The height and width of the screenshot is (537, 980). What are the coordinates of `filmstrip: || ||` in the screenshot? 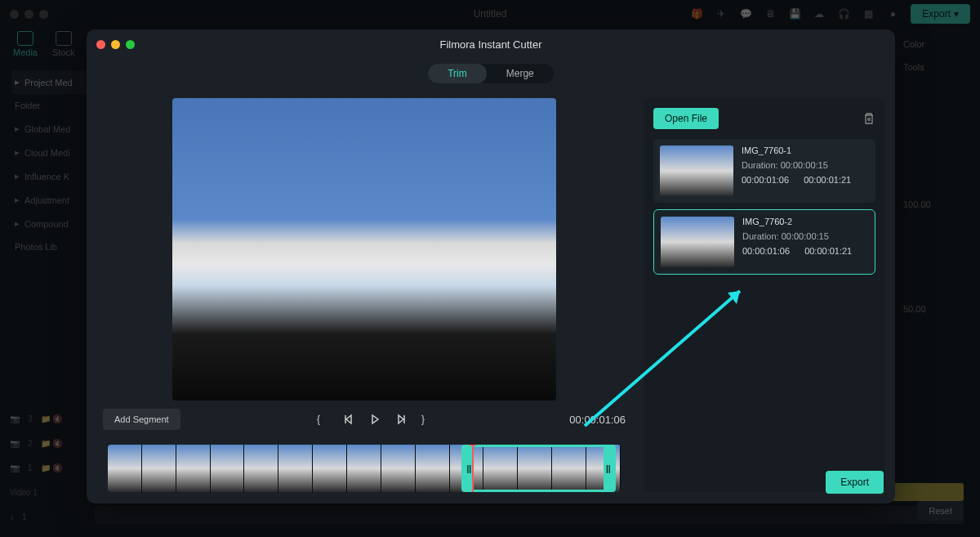 It's located at (364, 468).